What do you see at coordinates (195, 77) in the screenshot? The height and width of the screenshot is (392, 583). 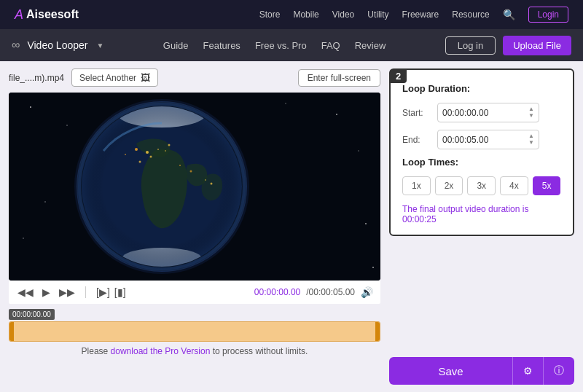 I see `file-bar: file_....m).mp4 Select Another 🖼 Enter f…` at bounding box center [195, 77].